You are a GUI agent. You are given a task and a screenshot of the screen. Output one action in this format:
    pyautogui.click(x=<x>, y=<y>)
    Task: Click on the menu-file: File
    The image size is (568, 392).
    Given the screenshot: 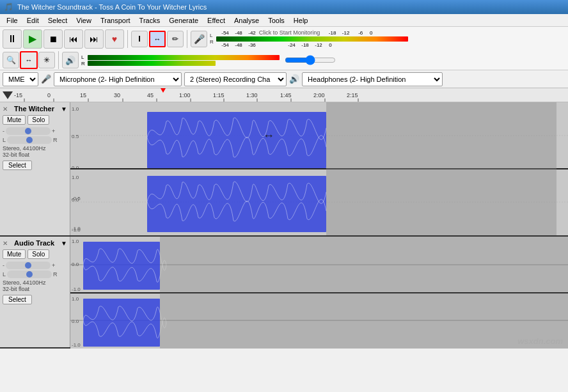 What is the action you would take?
    pyautogui.click(x=12, y=20)
    